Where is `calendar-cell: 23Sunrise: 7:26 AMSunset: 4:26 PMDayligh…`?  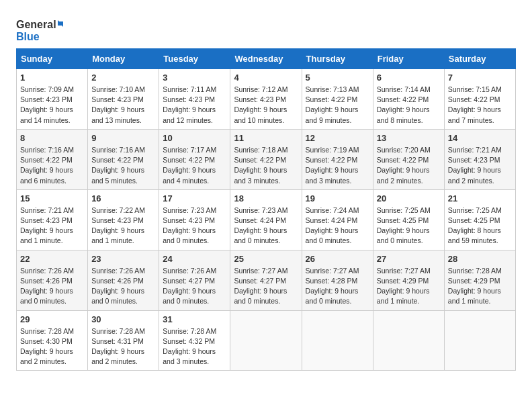
calendar-cell: 23Sunrise: 7:26 AMSunset: 4:26 PMDayligh… is located at coordinates (124, 280).